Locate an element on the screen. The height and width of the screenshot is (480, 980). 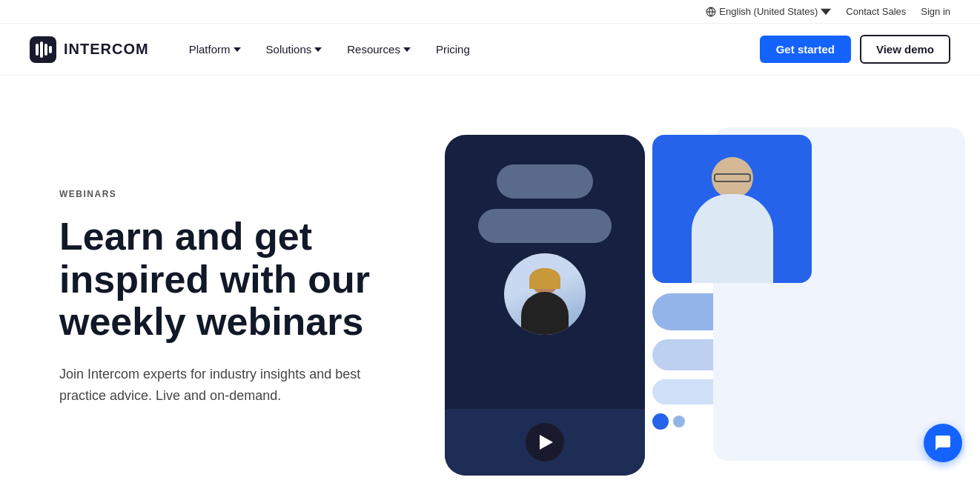
nav-solutions: Solutions is located at coordinates (294, 49).